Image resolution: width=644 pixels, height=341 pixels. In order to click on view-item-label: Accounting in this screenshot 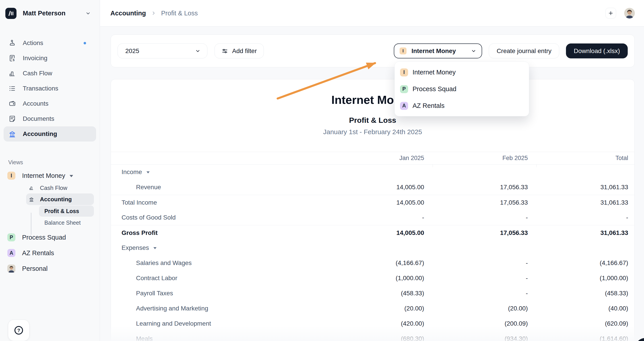, I will do `click(56, 199)`.